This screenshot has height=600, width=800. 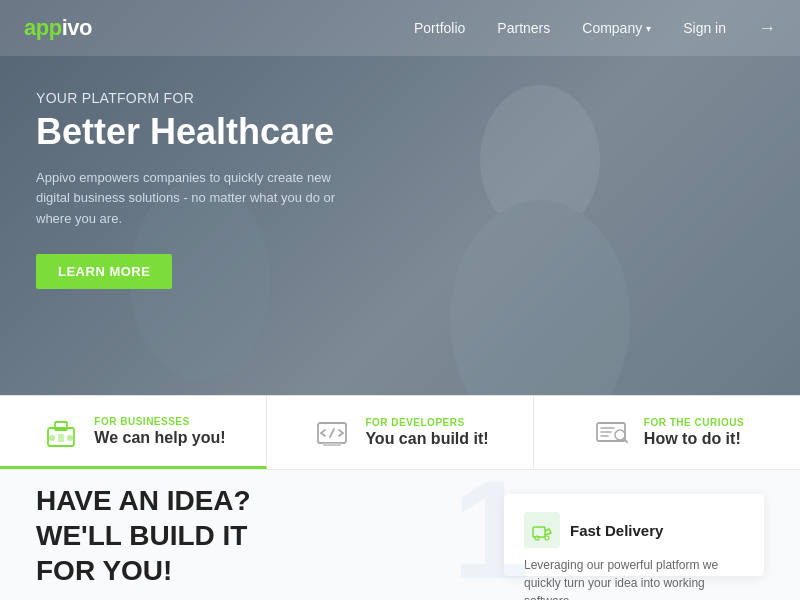 I want to click on hero-content: YOUR PLATFORM FOR Better Healthcare Appi…, so click(x=186, y=190).